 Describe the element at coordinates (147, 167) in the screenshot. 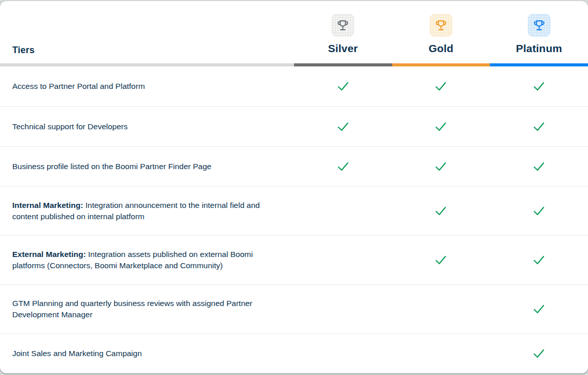

I see `feature-label: Business profile listed on the Boomi Par…` at that location.